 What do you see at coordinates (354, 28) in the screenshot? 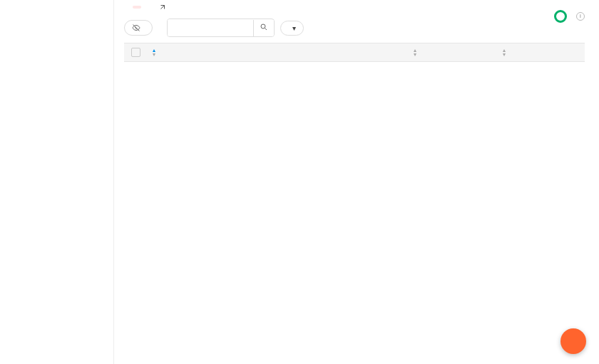
I see `toolbar: ▾` at bounding box center [354, 28].